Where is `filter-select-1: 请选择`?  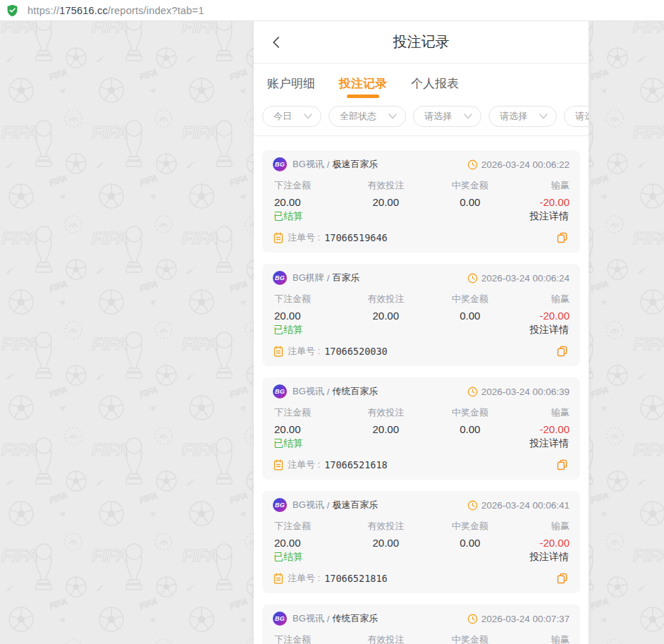 filter-select-1: 请选择 is located at coordinates (447, 116).